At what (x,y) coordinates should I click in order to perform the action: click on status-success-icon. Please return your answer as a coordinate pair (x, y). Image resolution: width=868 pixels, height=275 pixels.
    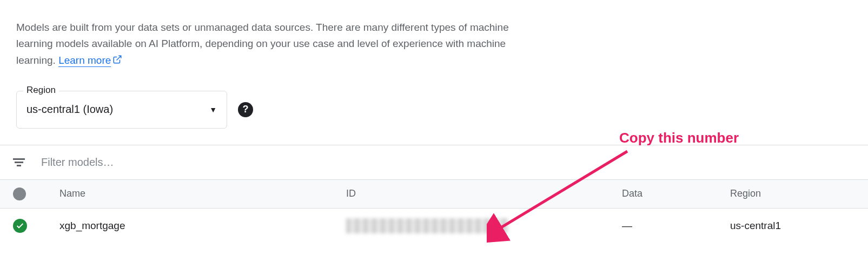
    Looking at the image, I should click on (20, 226).